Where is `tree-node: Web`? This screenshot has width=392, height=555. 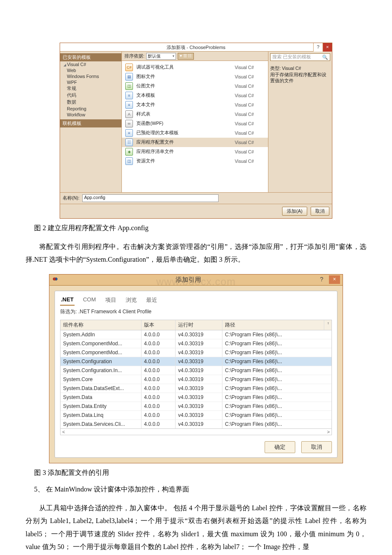 tree-node: Web is located at coordinates (91, 70).